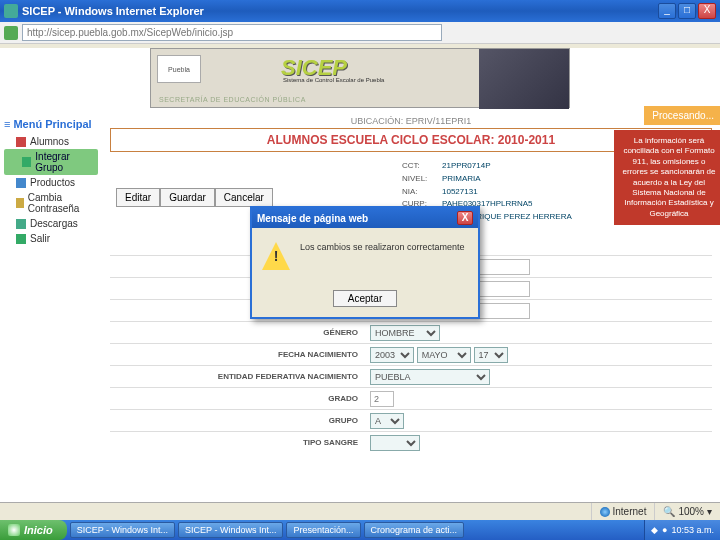  Describe the element at coordinates (692, 530) in the screenshot. I see `clock: 10:53 a.m.` at that location.